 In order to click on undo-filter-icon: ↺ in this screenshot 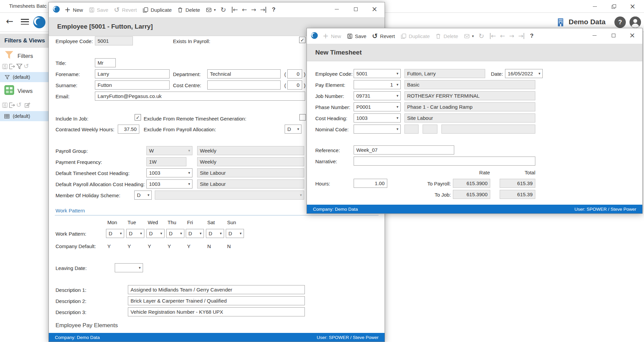, I will do `click(26, 66)`.